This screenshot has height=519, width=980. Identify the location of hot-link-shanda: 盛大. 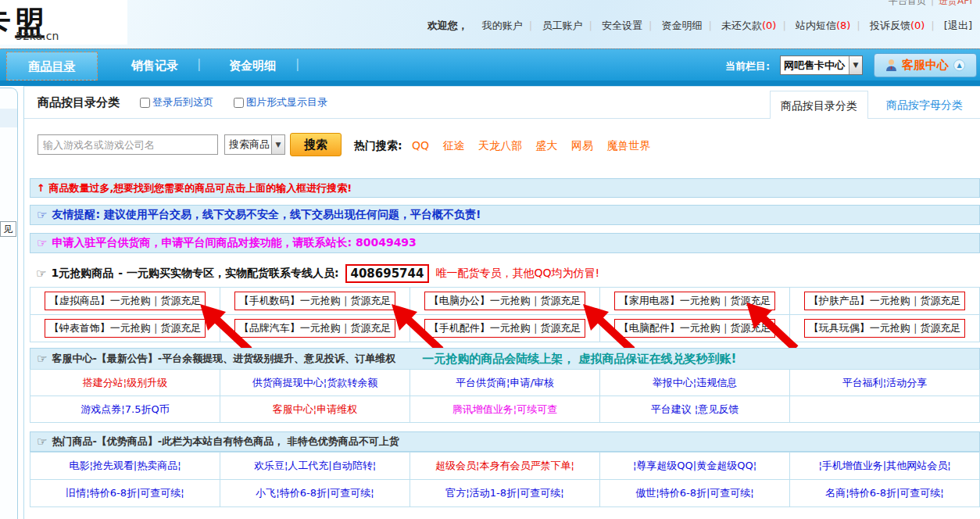
(546, 145).